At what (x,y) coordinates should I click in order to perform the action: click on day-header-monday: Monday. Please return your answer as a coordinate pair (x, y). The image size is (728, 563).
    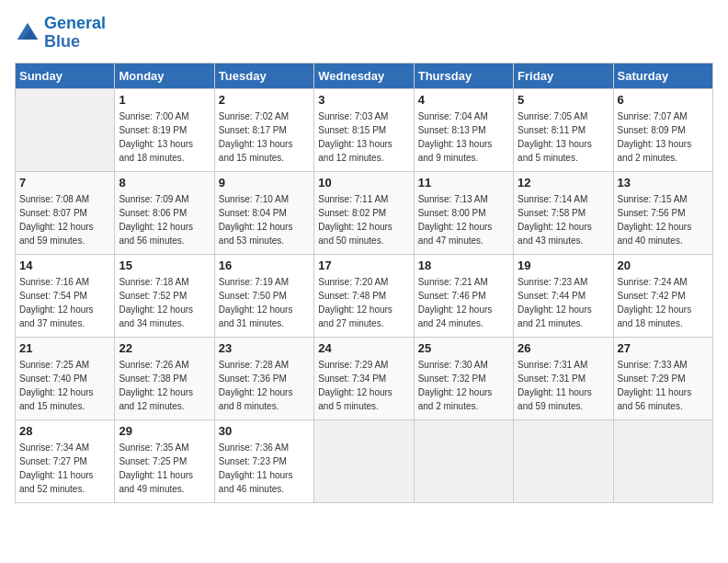
    Looking at the image, I should click on (165, 75).